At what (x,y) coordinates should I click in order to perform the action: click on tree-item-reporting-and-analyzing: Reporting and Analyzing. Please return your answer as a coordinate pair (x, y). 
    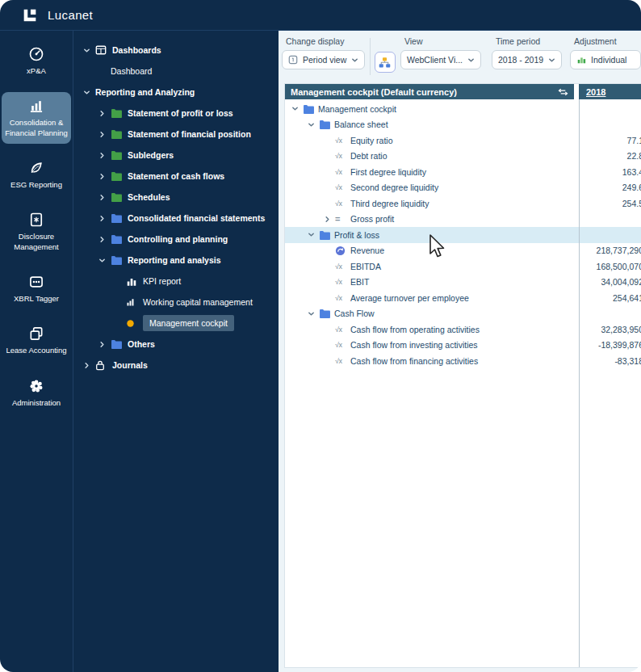
    Looking at the image, I should click on (176, 92).